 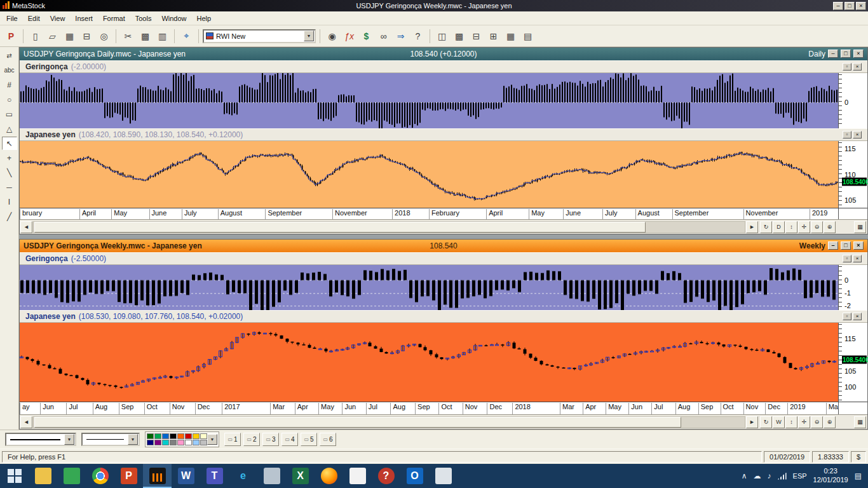 I want to click on indicator-builder-button: ƒx, so click(x=349, y=36).